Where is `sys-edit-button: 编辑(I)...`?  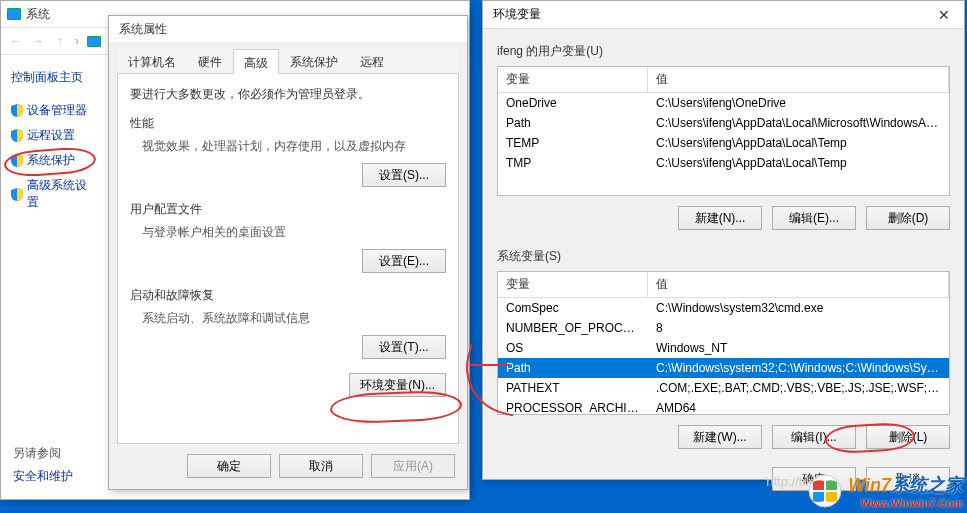
sys-edit-button: 编辑(I)... is located at coordinates (814, 437).